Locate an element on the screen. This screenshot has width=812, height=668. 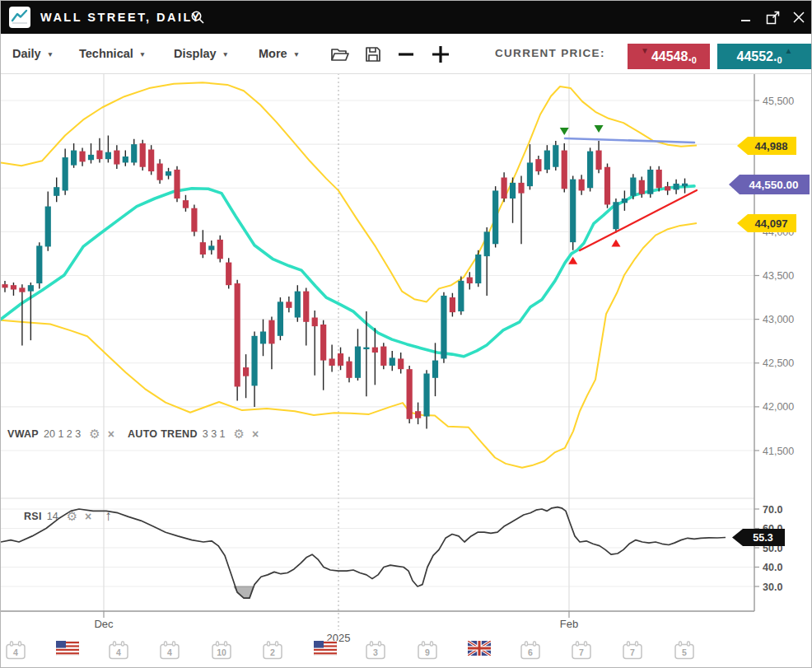
upper-band-price-badge: 44,988 is located at coordinates (767, 146).